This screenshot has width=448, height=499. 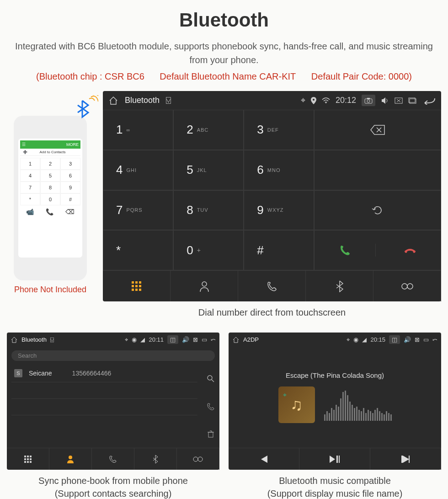 I want to click on contact-row-empty, so click(x=104, y=407).